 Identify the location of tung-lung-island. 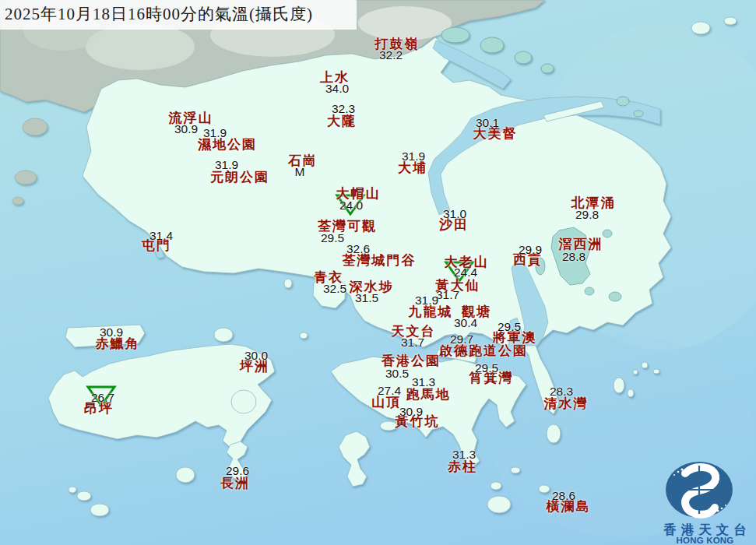
(554, 434).